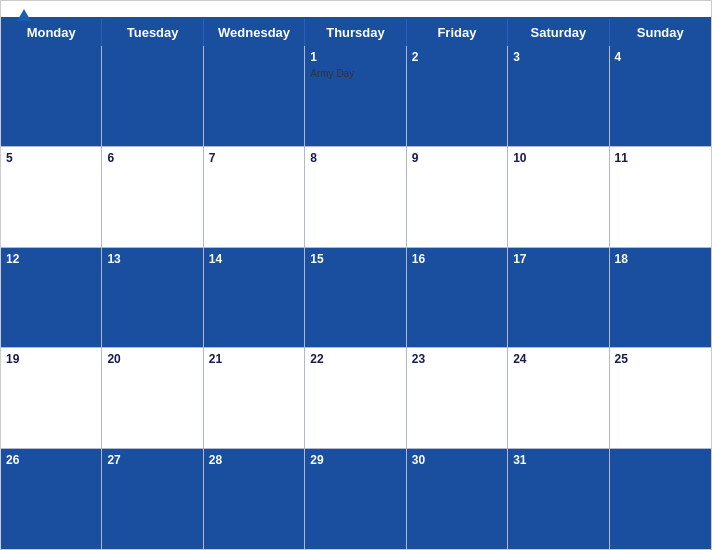  What do you see at coordinates (24, 15) in the screenshot?
I see `logo-triangle-icon` at bounding box center [24, 15].